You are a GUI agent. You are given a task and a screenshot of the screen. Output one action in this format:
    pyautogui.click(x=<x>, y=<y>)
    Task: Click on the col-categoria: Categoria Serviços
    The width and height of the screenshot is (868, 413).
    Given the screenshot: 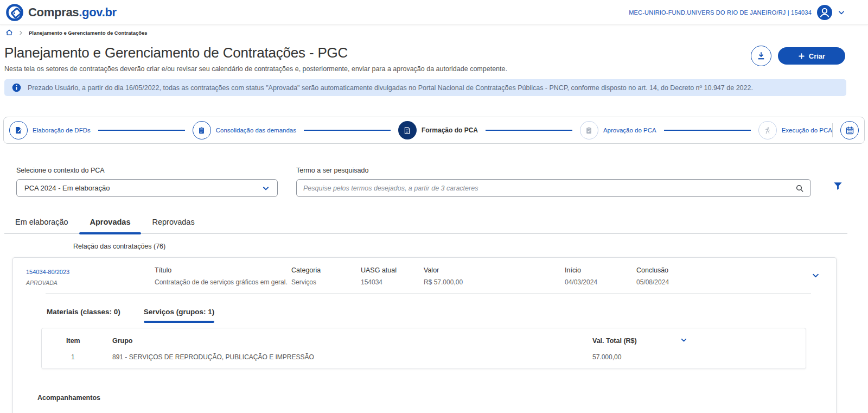 What is the action you would take?
    pyautogui.click(x=326, y=276)
    